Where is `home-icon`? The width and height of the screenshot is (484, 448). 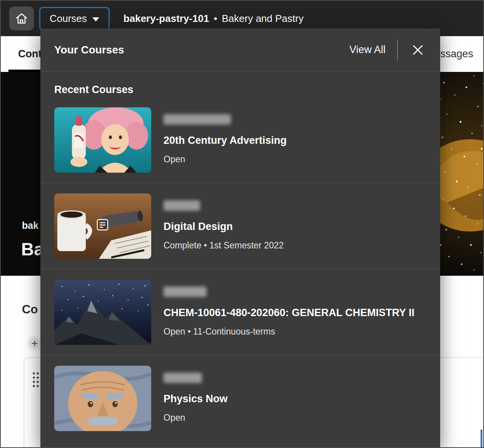
home-icon is located at coordinates (22, 18).